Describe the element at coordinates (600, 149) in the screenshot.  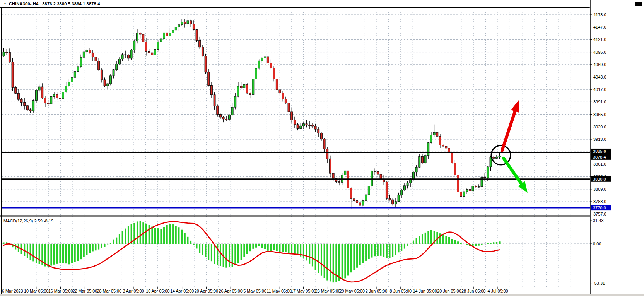
I see `price-axis: 4173.04147.04121.04095.04069.04043.04017…` at that location.